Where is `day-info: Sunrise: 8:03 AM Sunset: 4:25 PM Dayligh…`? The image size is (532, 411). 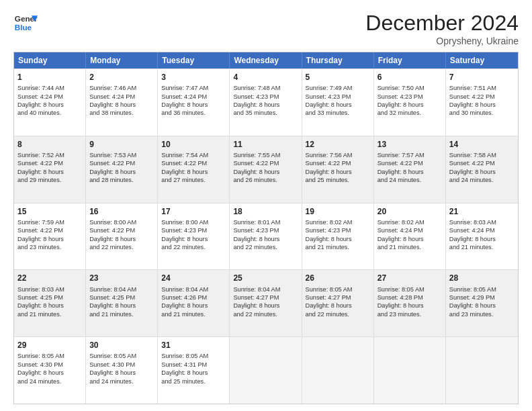 day-info: Sunrise: 8:03 AM Sunset: 4:25 PM Dayligh… is located at coordinates (41, 302).